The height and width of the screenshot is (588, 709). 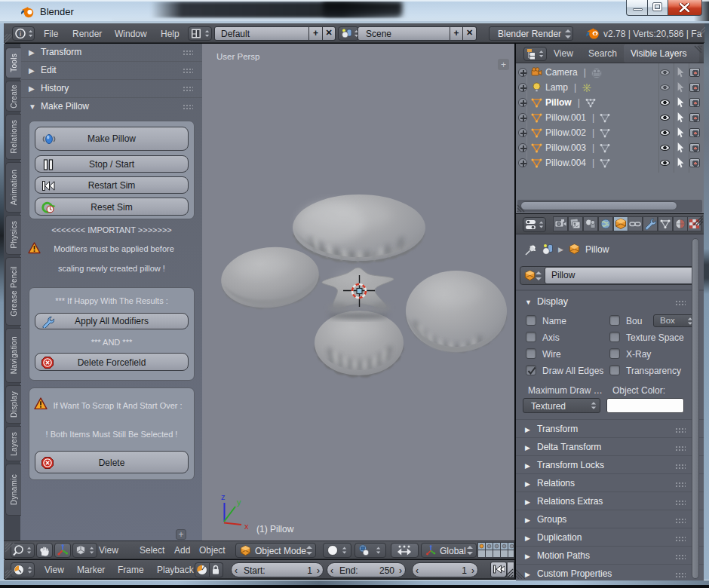 I want to click on svg-text: x, so click(x=247, y=526).